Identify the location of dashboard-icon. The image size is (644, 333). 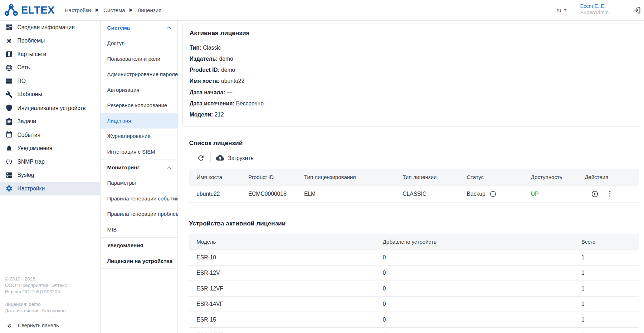
(9, 27).